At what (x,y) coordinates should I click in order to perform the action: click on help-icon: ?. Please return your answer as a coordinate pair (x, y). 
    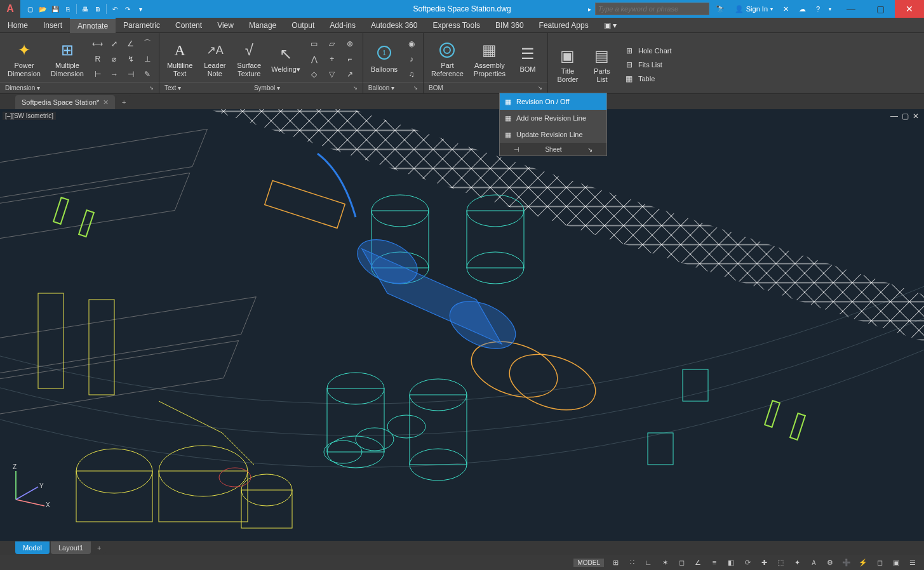
    Looking at the image, I should click on (818, 9).